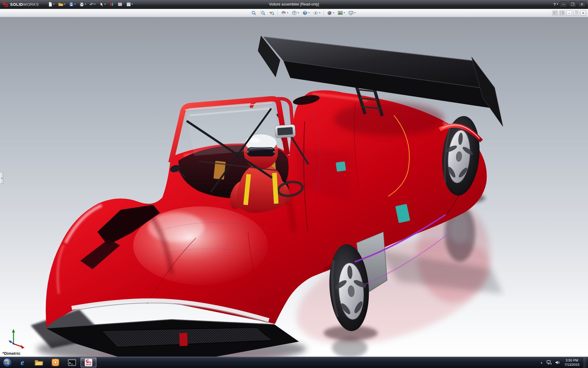 The width and height of the screenshot is (588, 368). What do you see at coordinates (71, 4) in the screenshot?
I see `save-icon` at bounding box center [71, 4].